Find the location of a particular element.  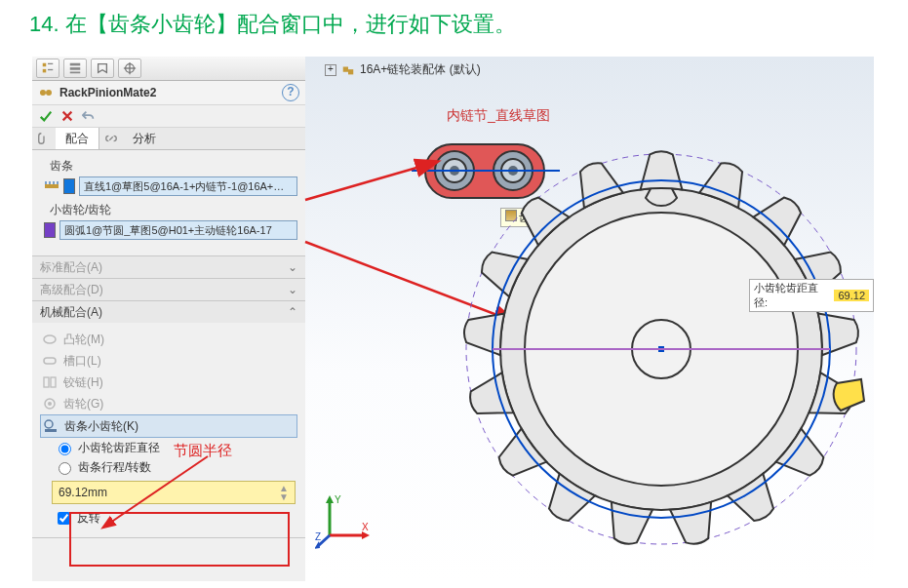

radio-rack-travel: 齿条行程/转数 is located at coordinates (176, 467).